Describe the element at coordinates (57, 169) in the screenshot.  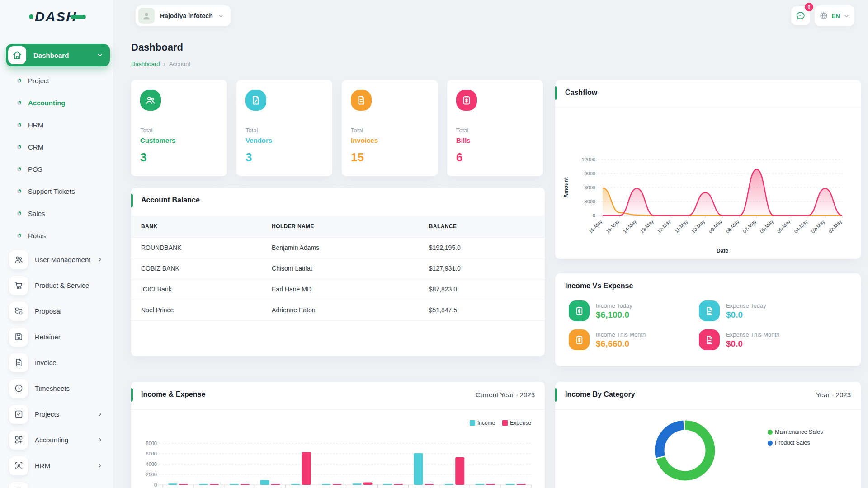
I see `sidebar-item-pos: POS` at that location.